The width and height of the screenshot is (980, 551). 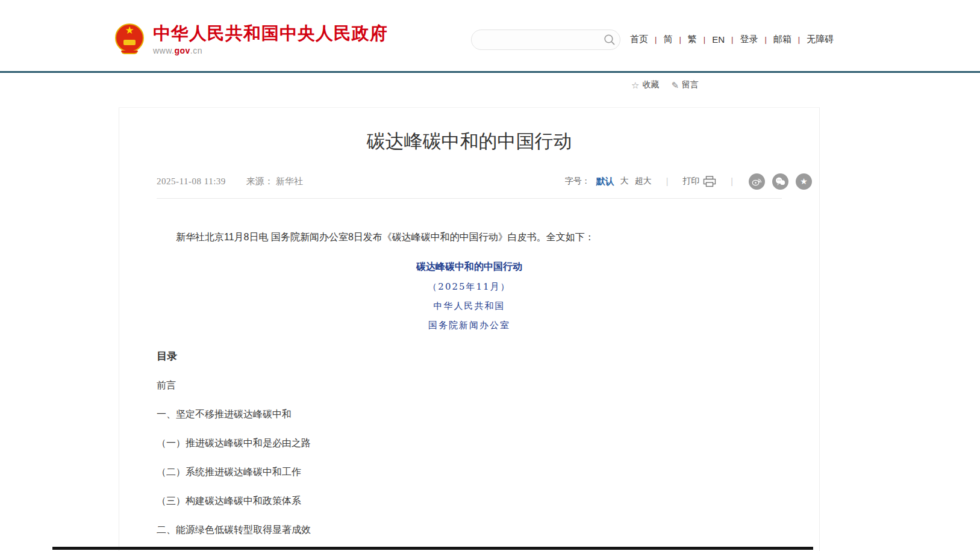 I want to click on star-share-icon: ★, so click(x=804, y=182).